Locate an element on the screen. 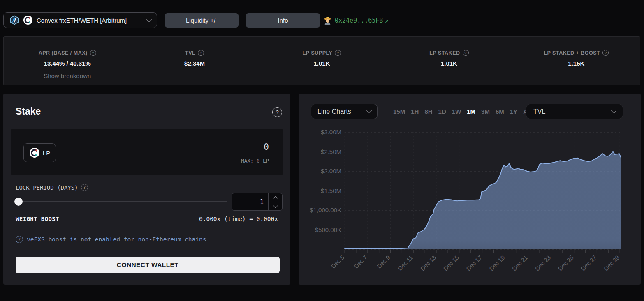 The height and width of the screenshot is (301, 644). lock-period-slider-handle is located at coordinates (19, 202).